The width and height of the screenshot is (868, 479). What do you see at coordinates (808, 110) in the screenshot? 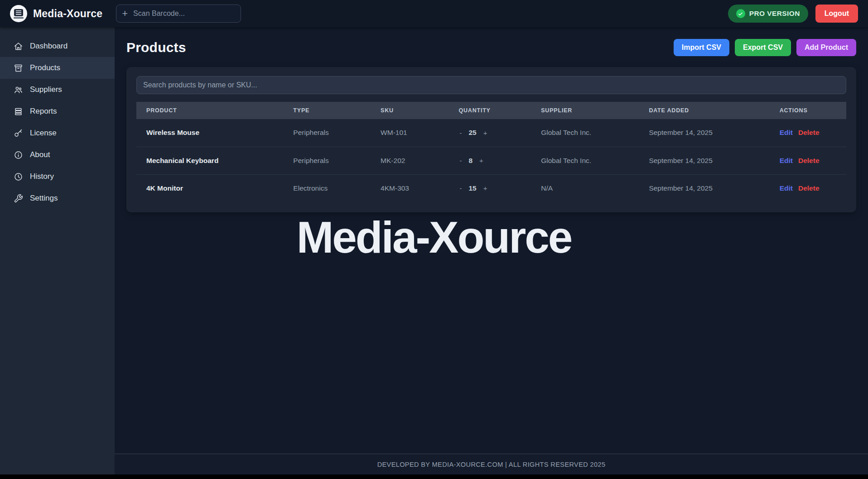
I see `column-header-actions: Actions` at bounding box center [808, 110].